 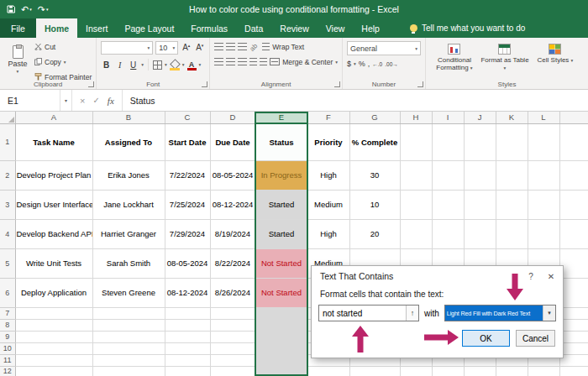 What do you see at coordinates (281, 325) in the screenshot?
I see `cell-E8` at bounding box center [281, 325].